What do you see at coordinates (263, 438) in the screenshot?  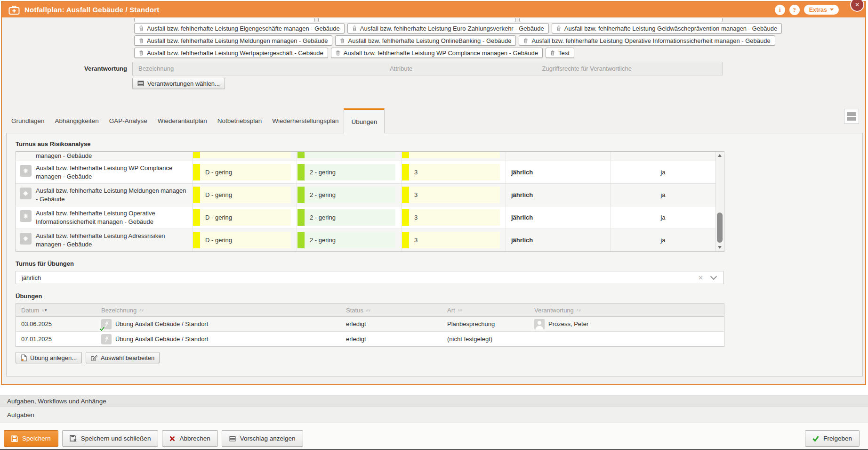 I see `show-proposal-button: Vorschlag anzeigen` at bounding box center [263, 438].